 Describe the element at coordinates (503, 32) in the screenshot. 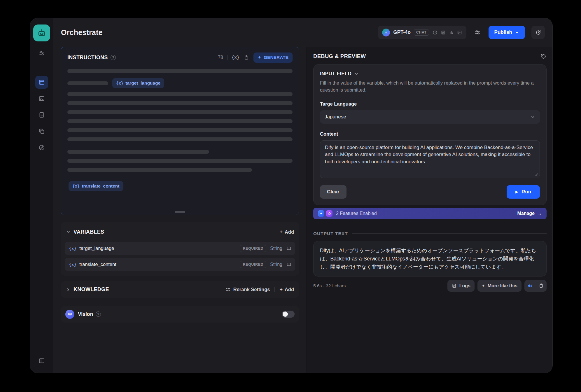

I see `publish-label: Publish` at that location.